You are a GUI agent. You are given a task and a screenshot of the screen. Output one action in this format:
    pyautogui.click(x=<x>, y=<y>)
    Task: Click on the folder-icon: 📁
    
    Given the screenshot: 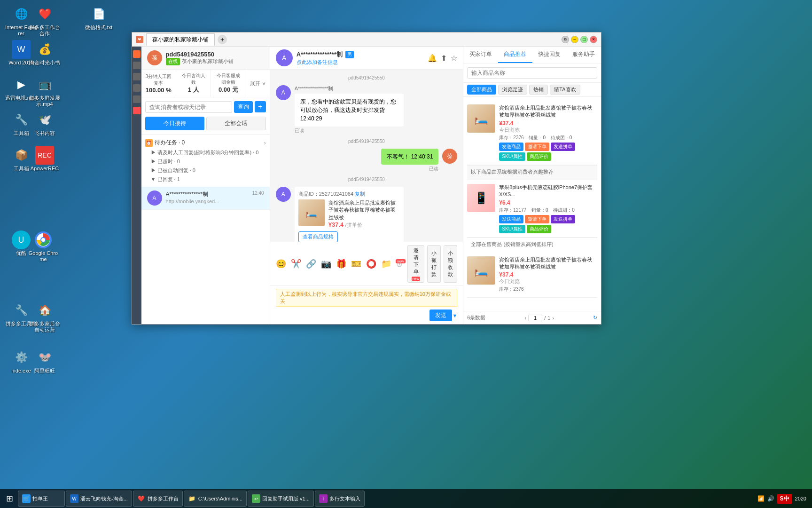 What is the action you would take?
    pyautogui.click(x=386, y=264)
    